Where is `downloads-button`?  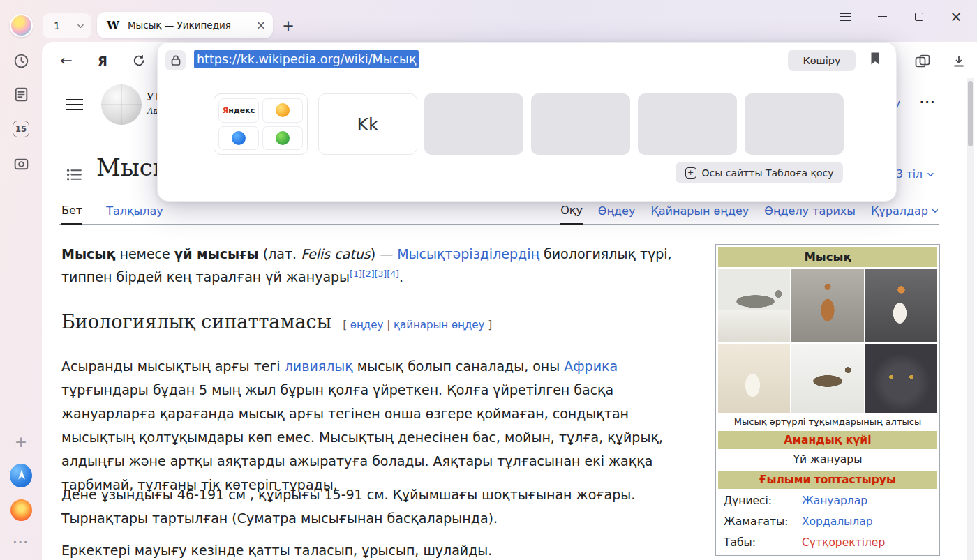
downloads-button is located at coordinates (959, 61).